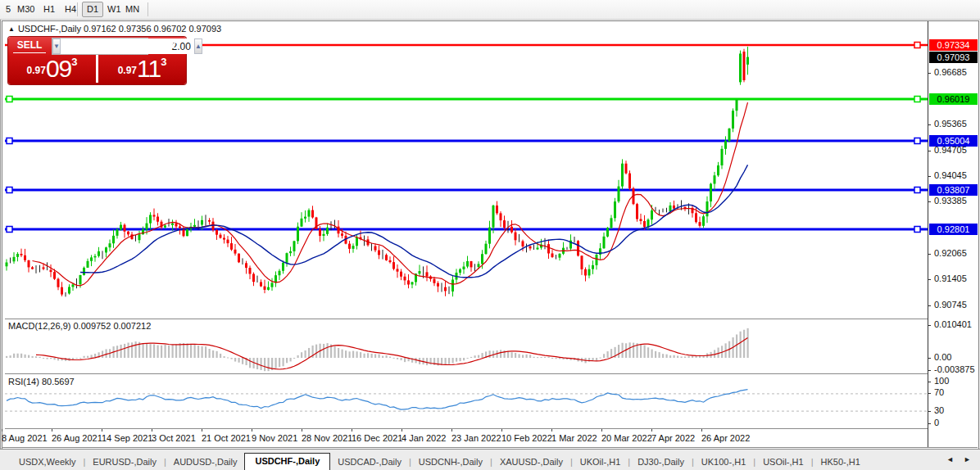 The image size is (980, 470). I want to click on date-label: 26 Apr 2022, so click(726, 438).